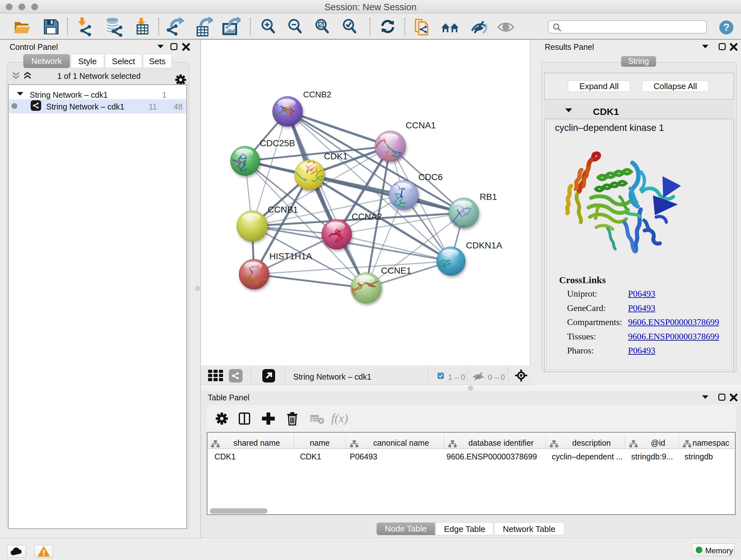 The height and width of the screenshot is (560, 741). What do you see at coordinates (317, 95) in the screenshot?
I see `svg-text: CCNB2` at bounding box center [317, 95].